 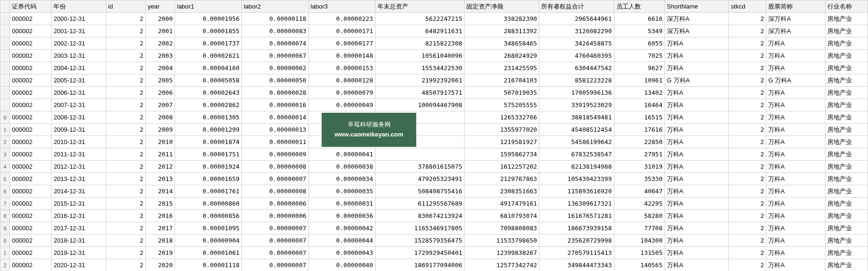 I want to click on cell: 0.00000083, so click(x=275, y=31).